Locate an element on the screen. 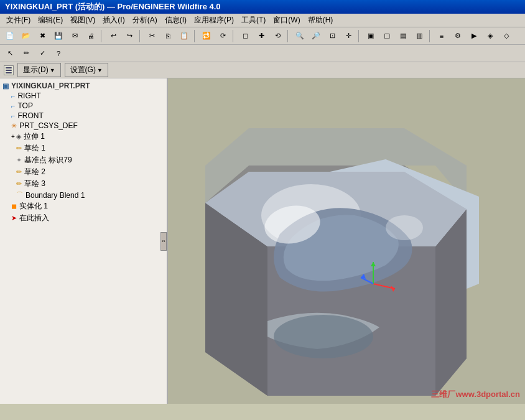 The image size is (525, 420). view3d-button: ◻ is located at coordinates (245, 36).